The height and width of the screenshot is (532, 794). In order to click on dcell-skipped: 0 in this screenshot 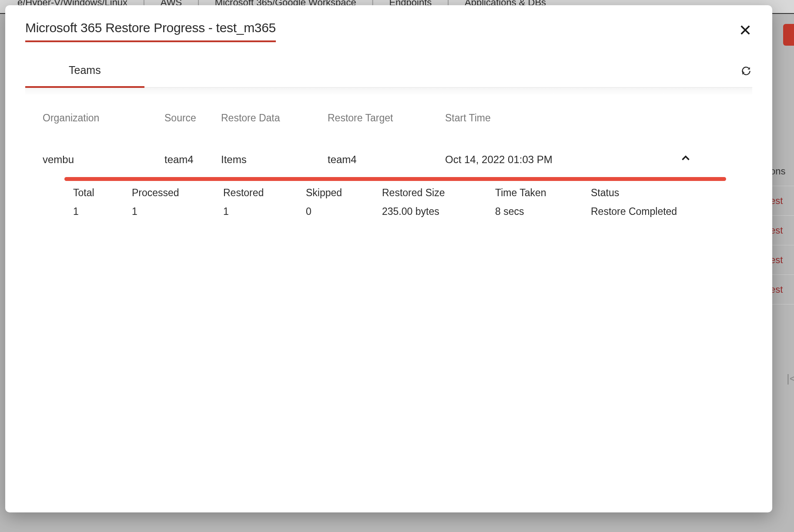, I will do `click(344, 211)`.